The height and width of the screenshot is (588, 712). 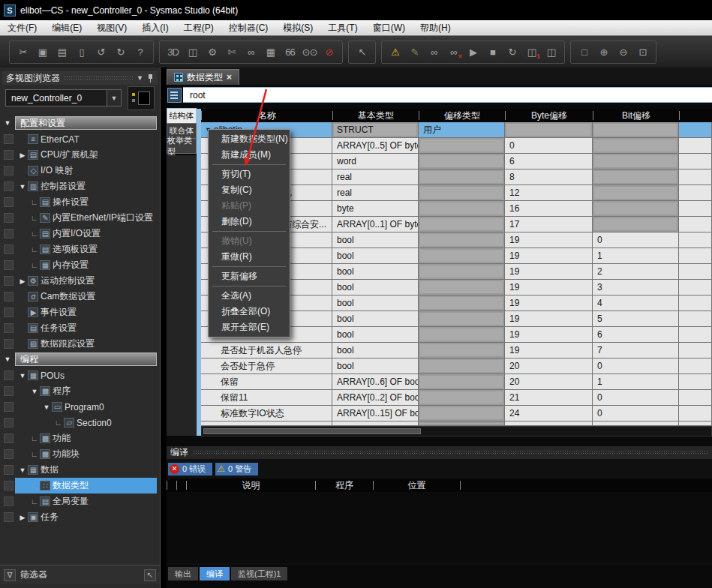 What do you see at coordinates (80, 406) in the screenshot?
I see `sidebar-item-Program0: ▼▭Program0` at bounding box center [80, 406].